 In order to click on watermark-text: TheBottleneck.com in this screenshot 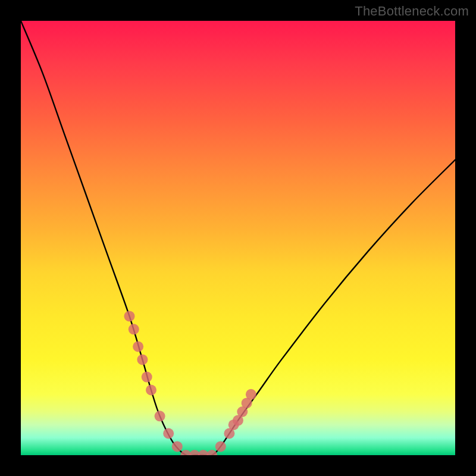, I will do `click(412, 11)`.